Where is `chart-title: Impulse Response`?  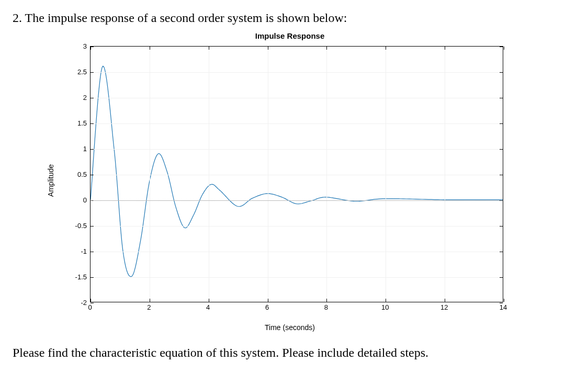
chart-title: Impulse Response is located at coordinates (290, 36).